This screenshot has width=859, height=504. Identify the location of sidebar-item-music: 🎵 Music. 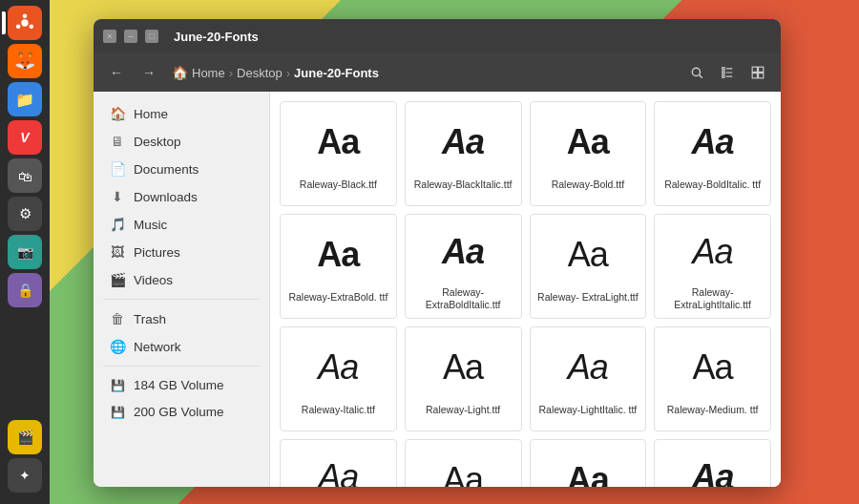
(181, 224).